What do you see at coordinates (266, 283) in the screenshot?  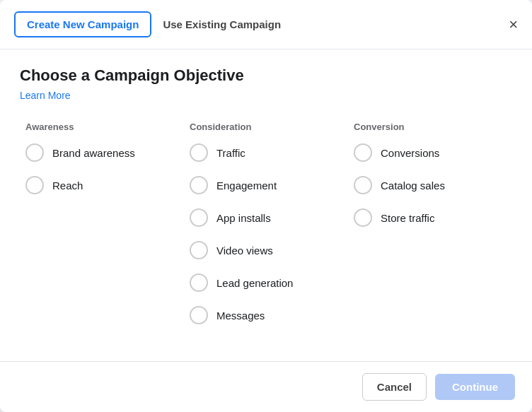 I see `list-item: Lead generation` at bounding box center [266, 283].